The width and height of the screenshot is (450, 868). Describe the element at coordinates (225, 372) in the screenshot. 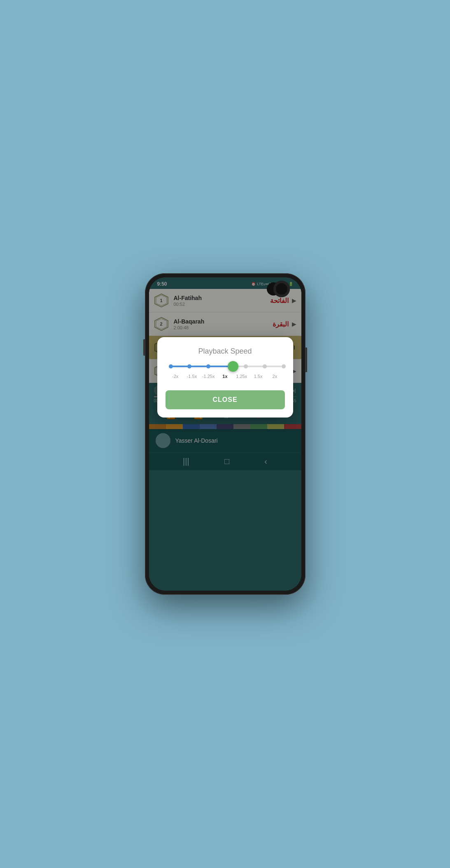

I see `speed-slider-container: -2x -1.5x -1.25x 1x 1.25x 1.5x 2x` at that location.